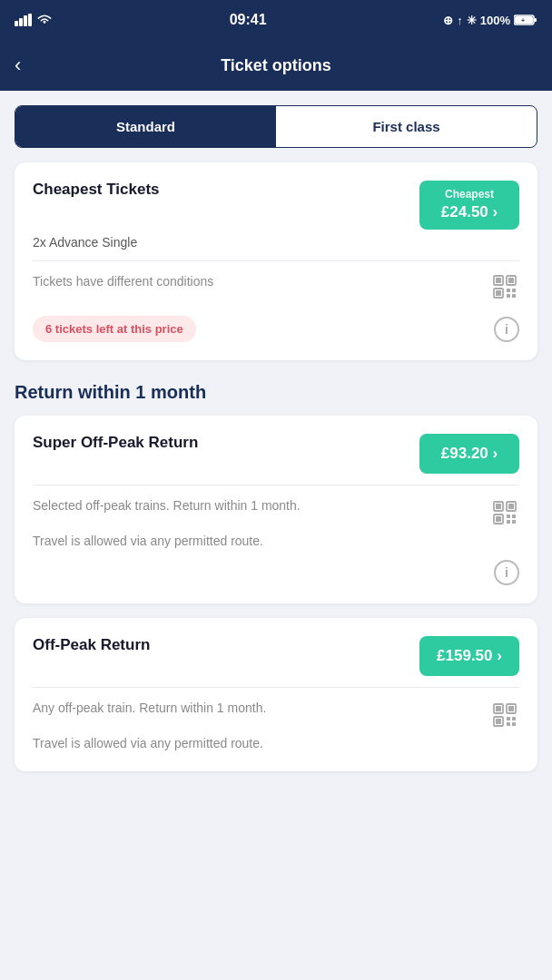  Describe the element at coordinates (276, 454) in the screenshot. I see `super-off-peak-header: Super Off-Peak Return £93.20 ›` at that location.